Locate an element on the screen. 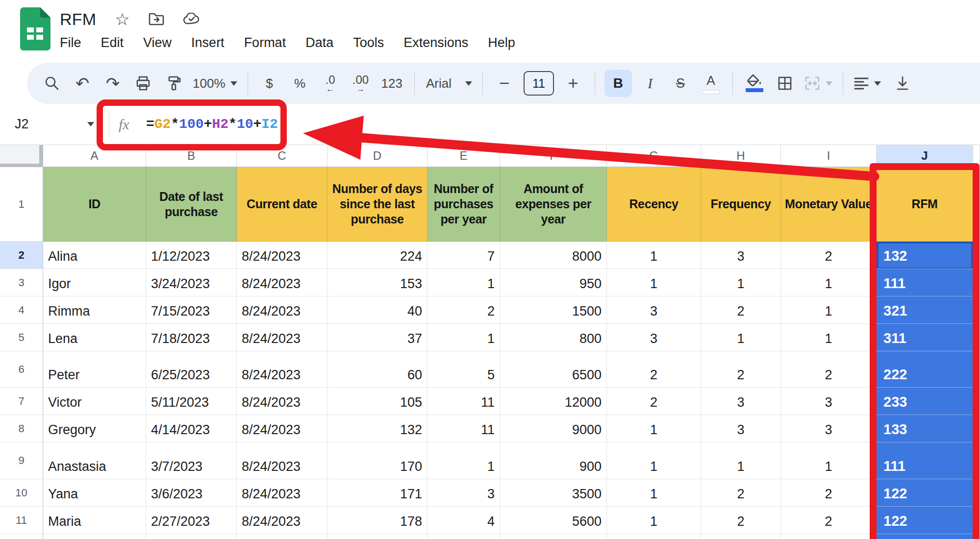 The height and width of the screenshot is (539, 980). cell-F5: 800 is located at coordinates (553, 338).